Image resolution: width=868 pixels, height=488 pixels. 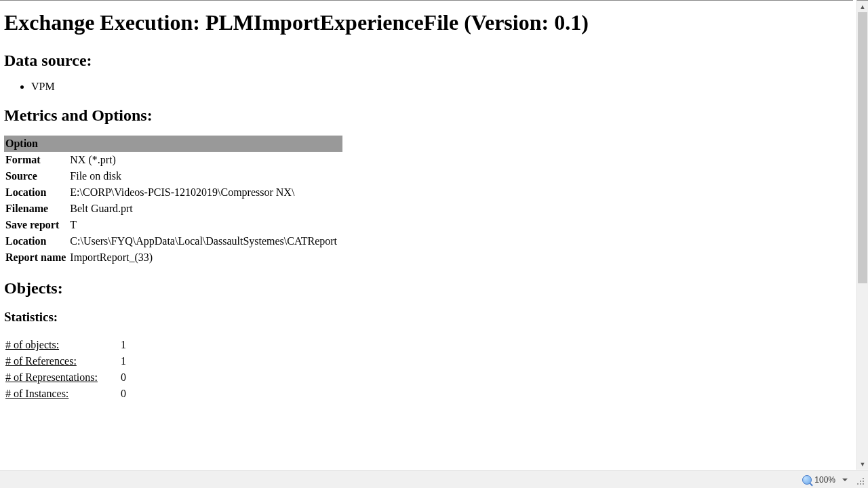 I want to click on data-source-list: VPM, so click(x=427, y=87).